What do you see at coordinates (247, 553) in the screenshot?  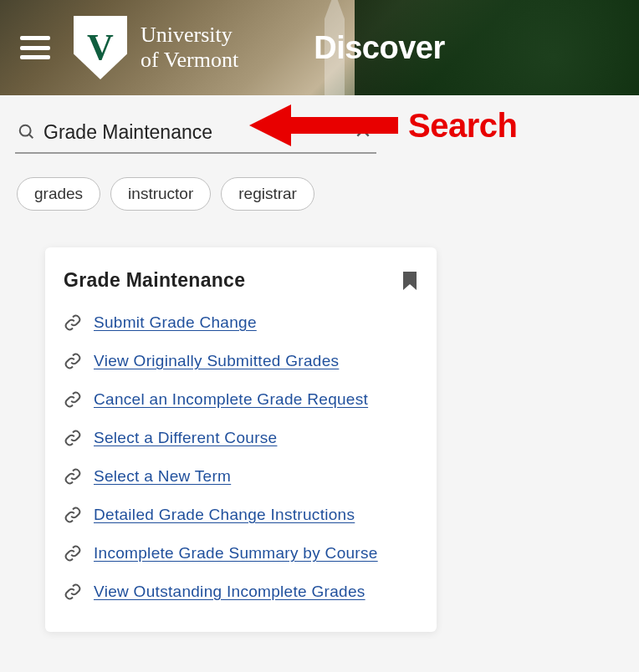 I see `list-item: Incomplete Grade Summary by Course` at bounding box center [247, 553].